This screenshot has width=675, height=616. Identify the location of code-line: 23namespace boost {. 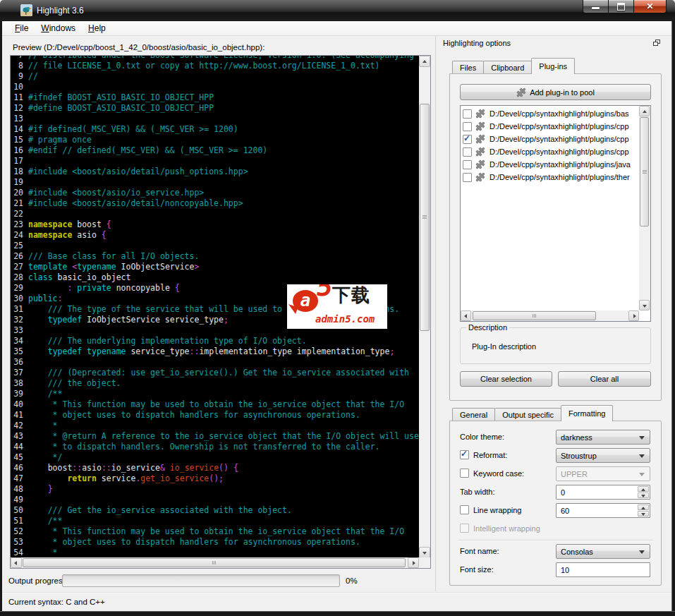
(216, 224).